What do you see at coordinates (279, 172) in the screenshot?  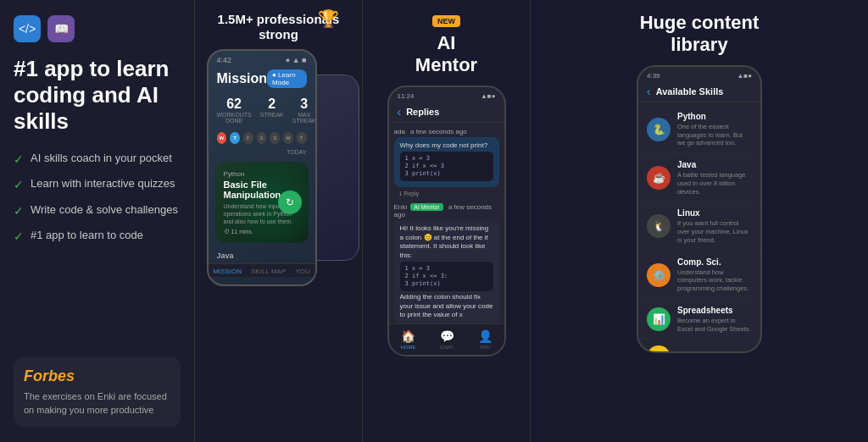 I see `phone-mockup-wrapper: 4:42 ● ▲ ■ Mission ● Learn Mode 62 WORKO…` at bounding box center [279, 172].